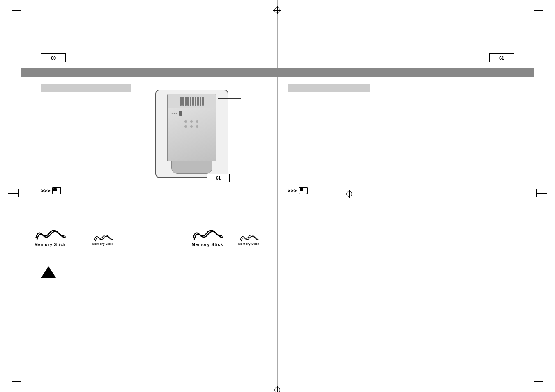 The width and height of the screenshot is (555, 392). I want to click on crop-mark-tr-h, so click(539, 11).